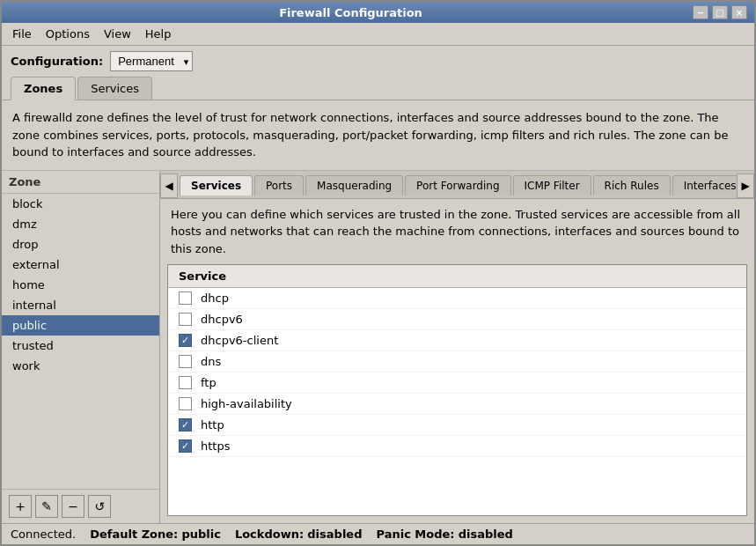 This screenshot has height=546, width=756. I want to click on add-zone-button: +, so click(20, 506).